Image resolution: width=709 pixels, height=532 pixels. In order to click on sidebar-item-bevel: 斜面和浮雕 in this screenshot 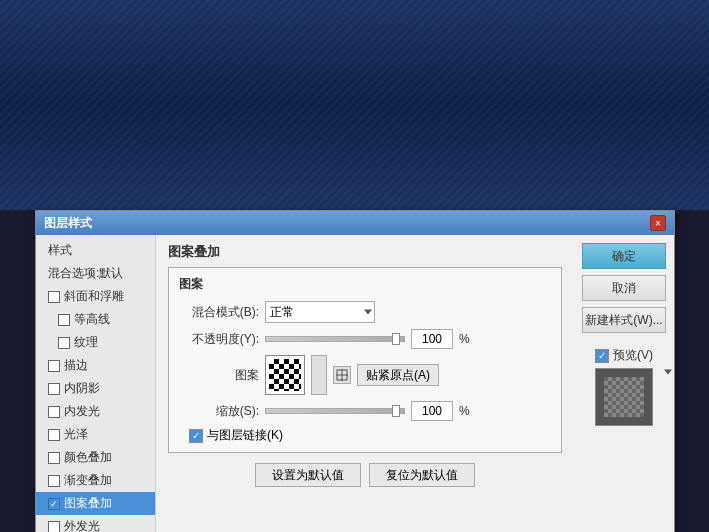, I will do `click(96, 296)`.